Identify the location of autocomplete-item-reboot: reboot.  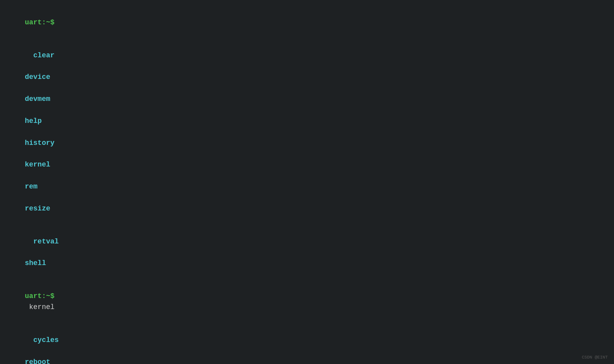
(38, 361).